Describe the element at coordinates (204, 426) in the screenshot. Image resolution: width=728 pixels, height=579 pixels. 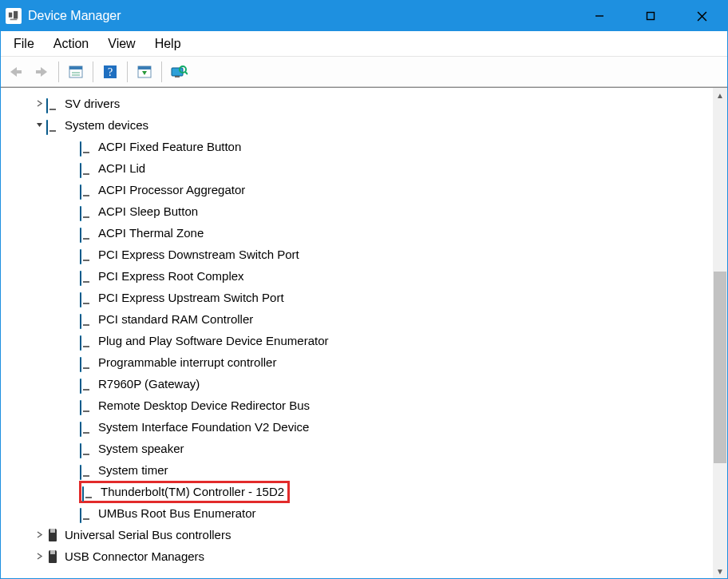
I see `device-label: System Interface Foundation V2 Device` at that location.